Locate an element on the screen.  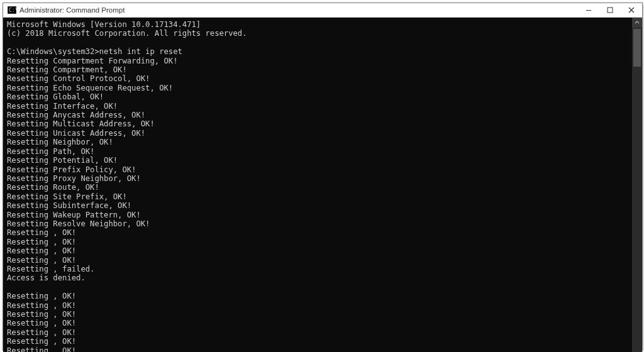
terminal-line: Resetting Proxy Neighbor, OK! is located at coordinates (318, 179).